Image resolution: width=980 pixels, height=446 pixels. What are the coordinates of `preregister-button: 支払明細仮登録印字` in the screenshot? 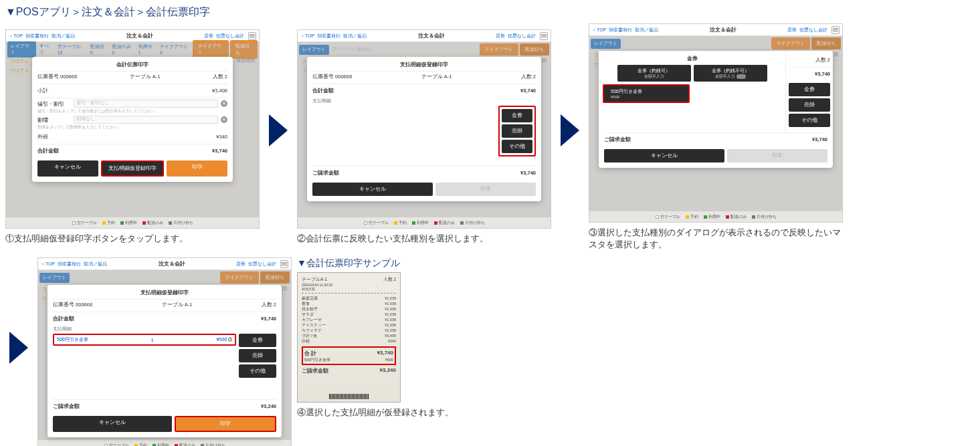 It's located at (132, 169).